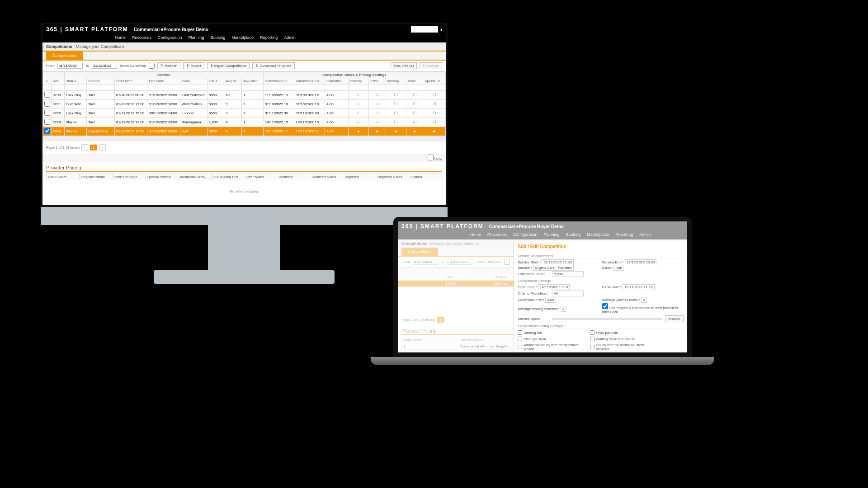 The image size is (868, 488). What do you see at coordinates (244, 131) in the screenshot?
I see `table-row: 3842StartedUrgent Care - Pediat...01/12/…` at bounding box center [244, 131].